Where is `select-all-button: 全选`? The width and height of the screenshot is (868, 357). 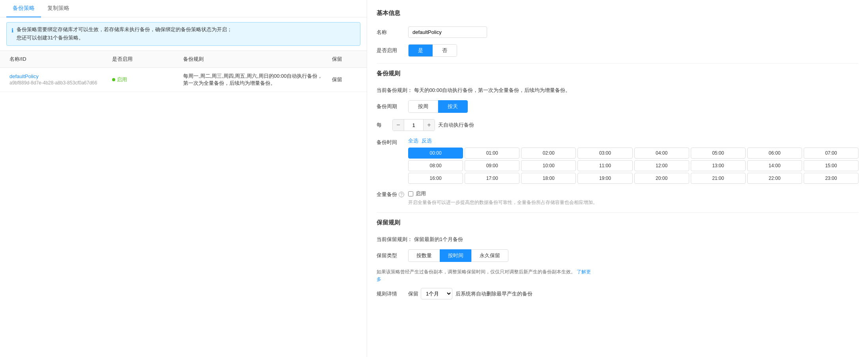 select-all-button: 全选 is located at coordinates (413, 141).